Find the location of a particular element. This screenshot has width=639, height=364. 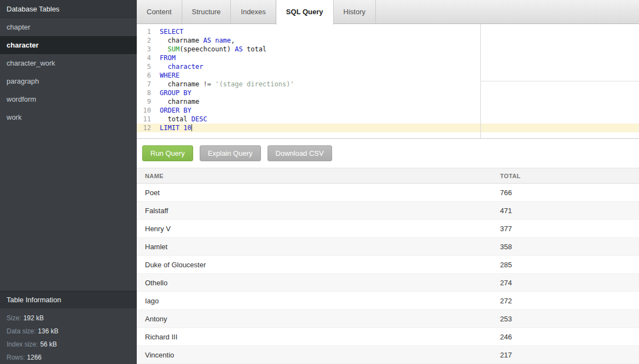

line-code: character is located at coordinates (179, 67).